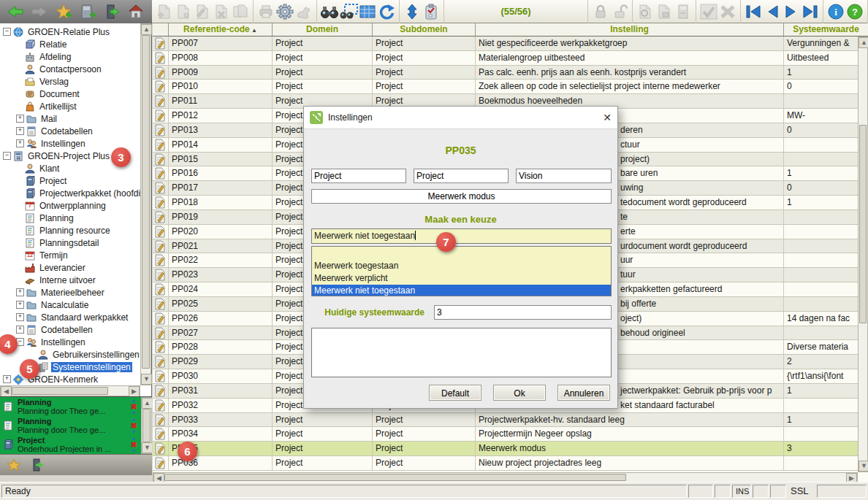 Image resolution: width=868 pixels, height=500 pixels. What do you see at coordinates (523, 312) in the screenshot?
I see `current-value-field` at bounding box center [523, 312].